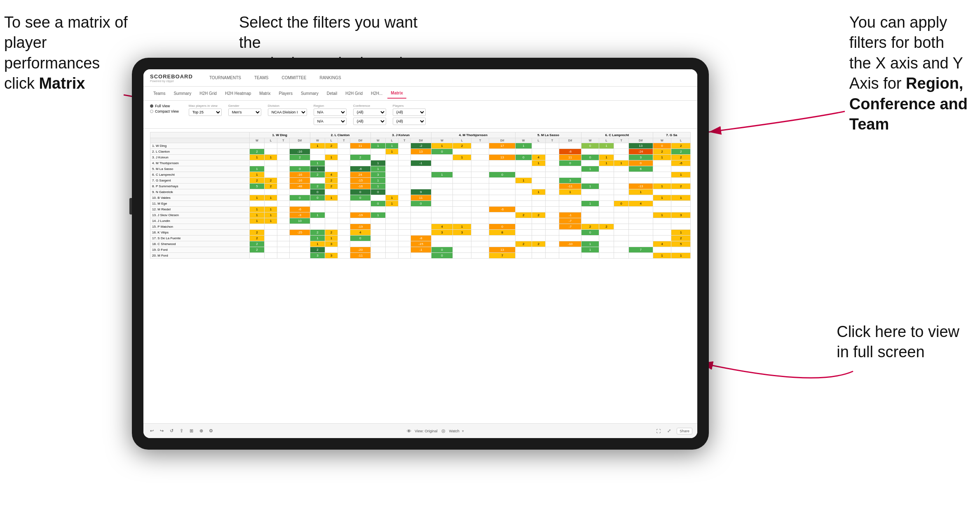 The image size is (980, 528). What do you see at coordinates (164, 106) in the screenshot?
I see `radio-full-view: Full View` at bounding box center [164, 106].